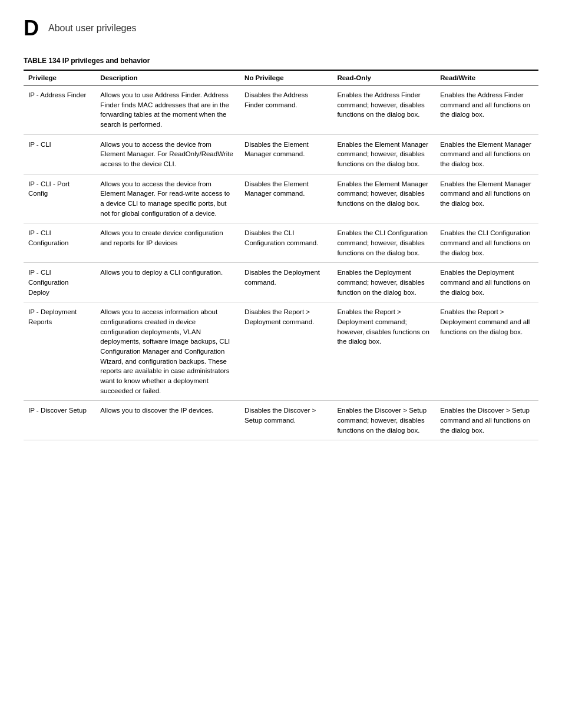 This screenshot has height=728, width=562. What do you see at coordinates (167, 421) in the screenshot?
I see `cell-description-6: Allows you to discover the IP devices.` at bounding box center [167, 421].